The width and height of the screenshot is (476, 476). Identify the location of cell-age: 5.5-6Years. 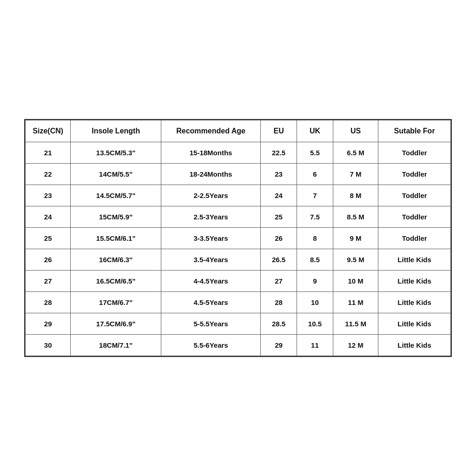
(211, 345).